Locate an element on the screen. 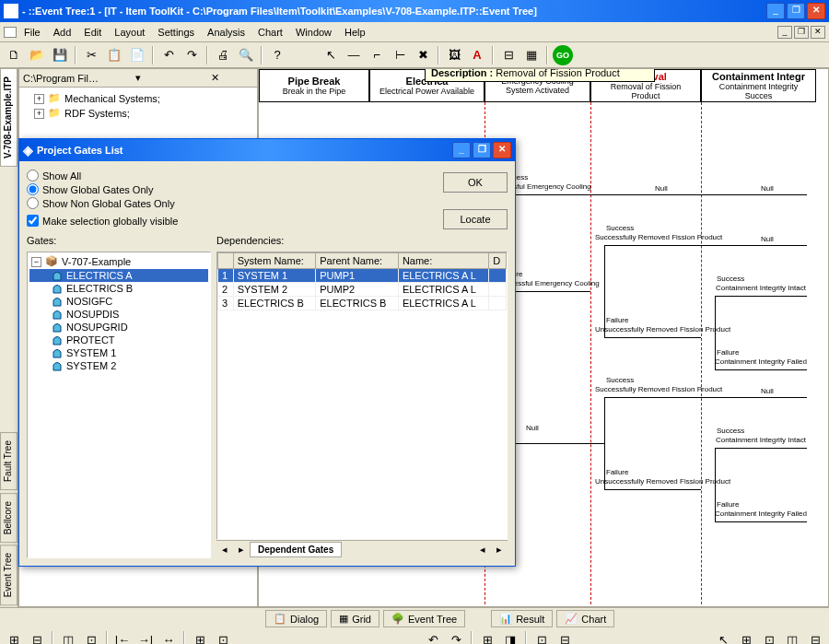  tool-8: ⊞ is located at coordinates (200, 638).